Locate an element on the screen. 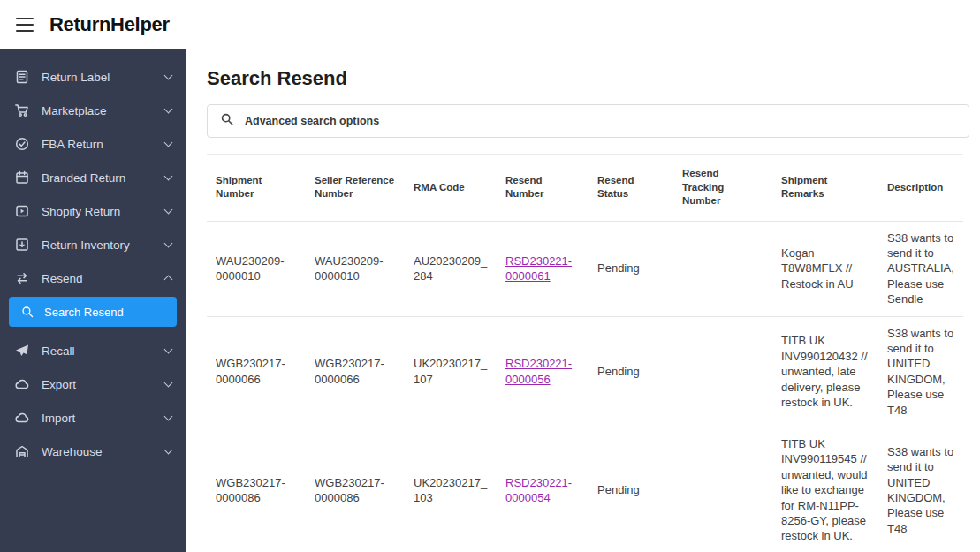 The width and height of the screenshot is (980, 552). sidebar-item-resend: Resend is located at coordinates (93, 278).